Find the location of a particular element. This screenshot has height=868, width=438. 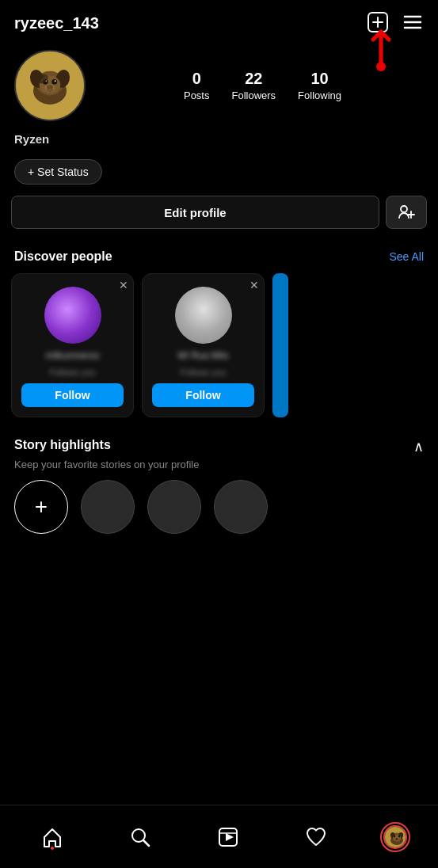

discover-name-1: milkumnerso is located at coordinates (73, 356).